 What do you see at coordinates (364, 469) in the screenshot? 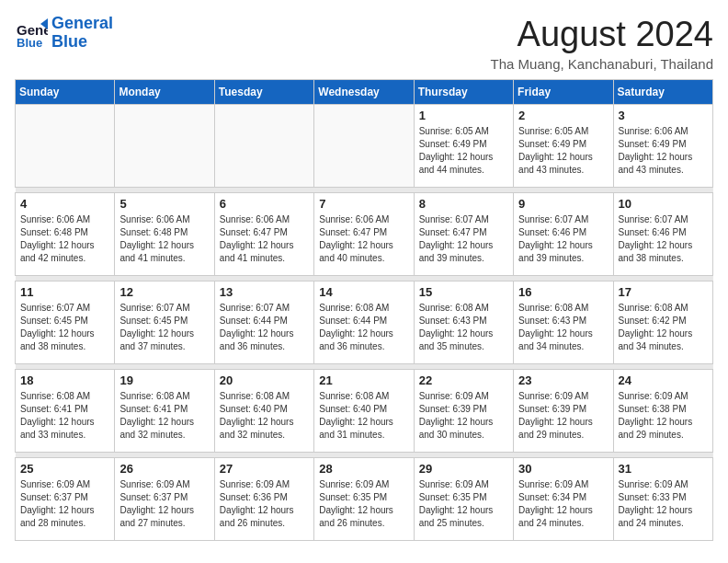
I see `day-number: 28` at bounding box center [364, 469].